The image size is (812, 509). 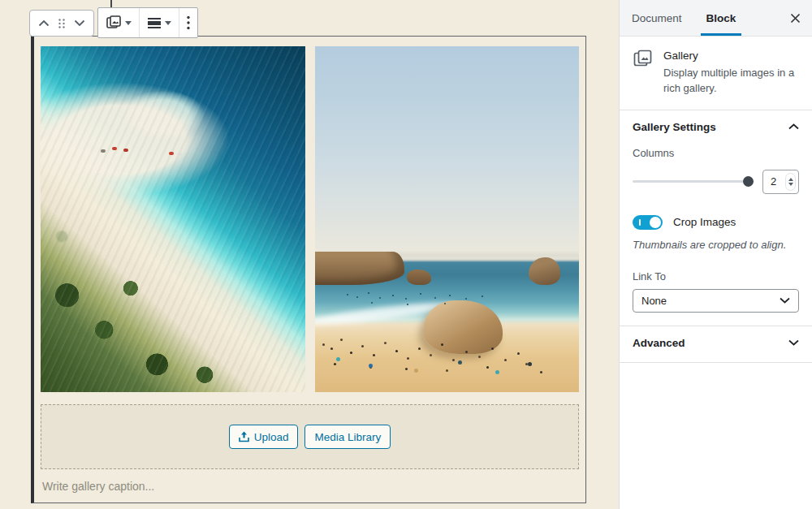 I want to click on panel-title: Advanced, so click(x=659, y=343).